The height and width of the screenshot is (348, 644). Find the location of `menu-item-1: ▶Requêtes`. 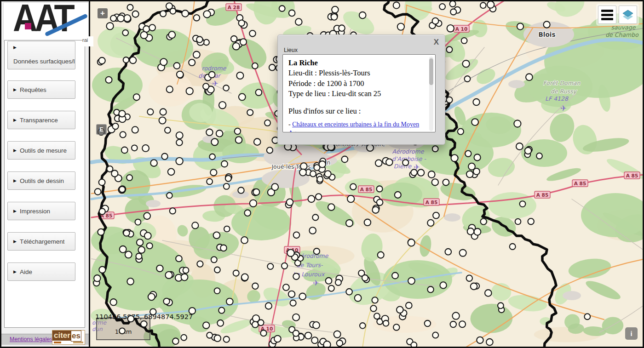

menu-item-1: ▶Requêtes is located at coordinates (41, 90).